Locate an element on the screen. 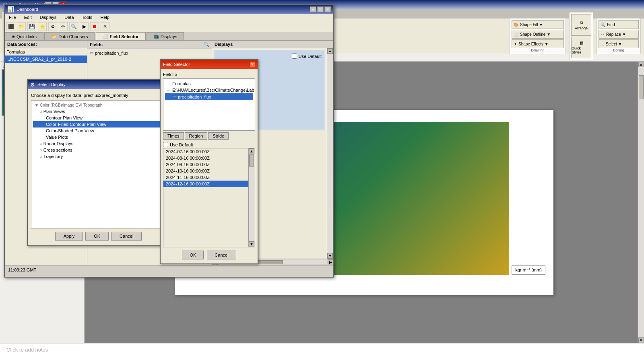  select-display-titlebar: ⚙ Select Display ✕ is located at coordinates (98, 84).